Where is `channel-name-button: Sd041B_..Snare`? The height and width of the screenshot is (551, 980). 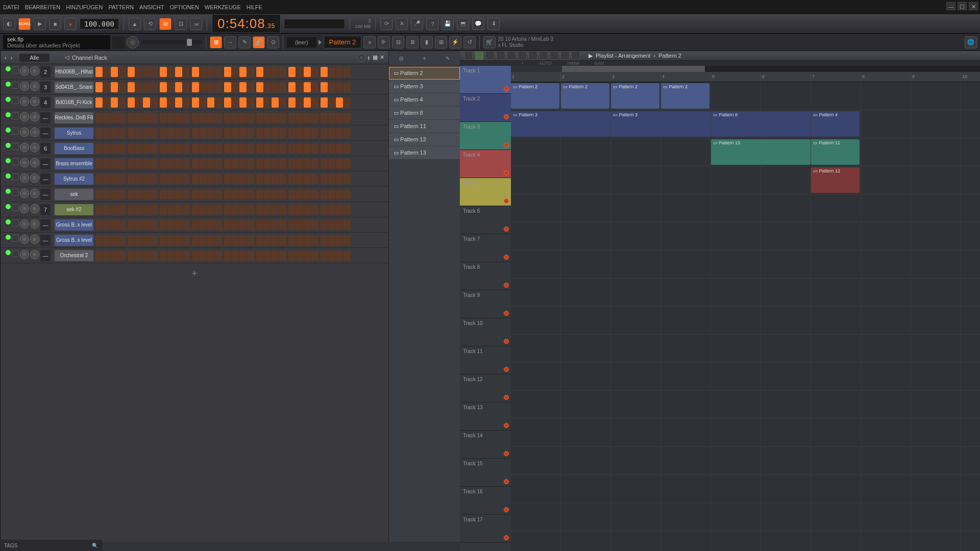 channel-name-button: Sd041B_..Snare is located at coordinates (74, 87).